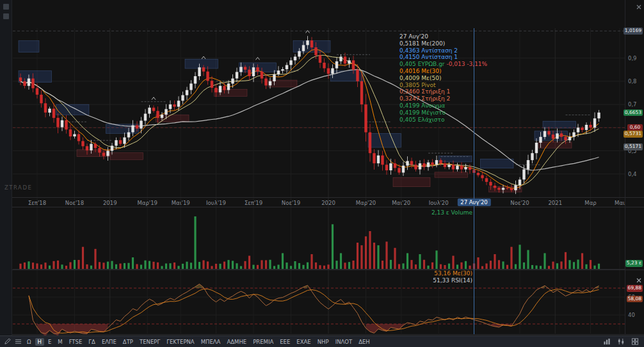  Describe the element at coordinates (29, 342) in the screenshot. I see `ticker-tab-Ω: Ω` at that location.